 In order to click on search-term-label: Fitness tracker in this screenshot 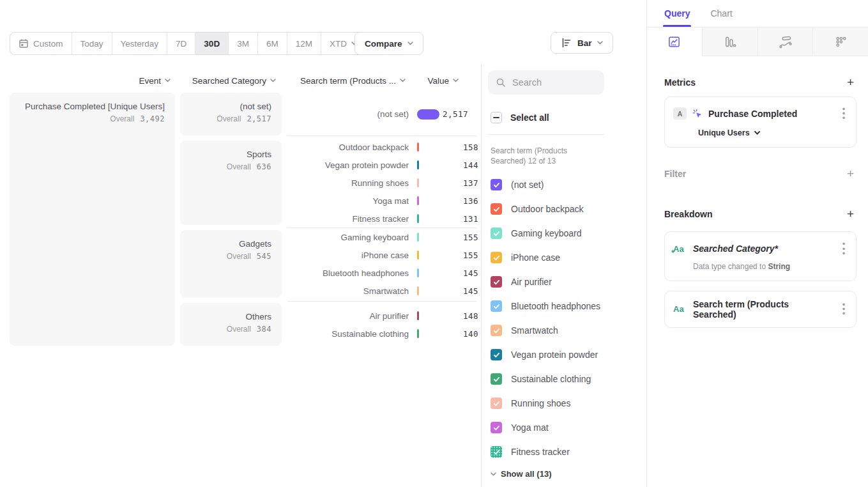, I will do `click(348, 219)`.